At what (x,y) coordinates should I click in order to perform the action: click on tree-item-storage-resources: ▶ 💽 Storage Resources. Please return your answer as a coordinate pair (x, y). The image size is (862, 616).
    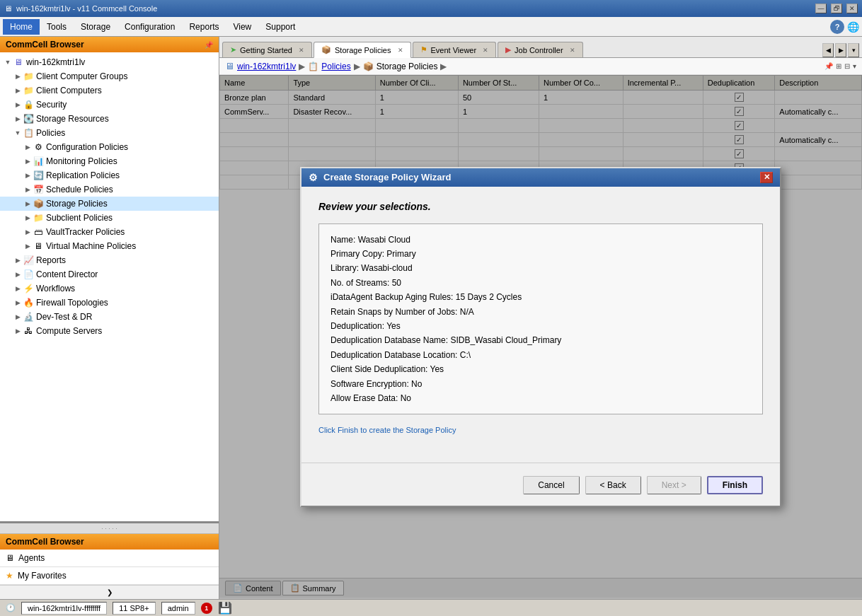
    Looking at the image, I should click on (109, 119).